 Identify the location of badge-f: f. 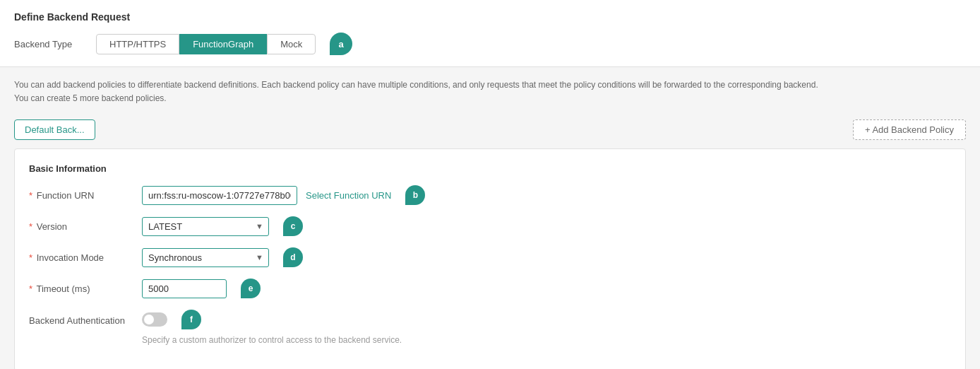
(191, 320).